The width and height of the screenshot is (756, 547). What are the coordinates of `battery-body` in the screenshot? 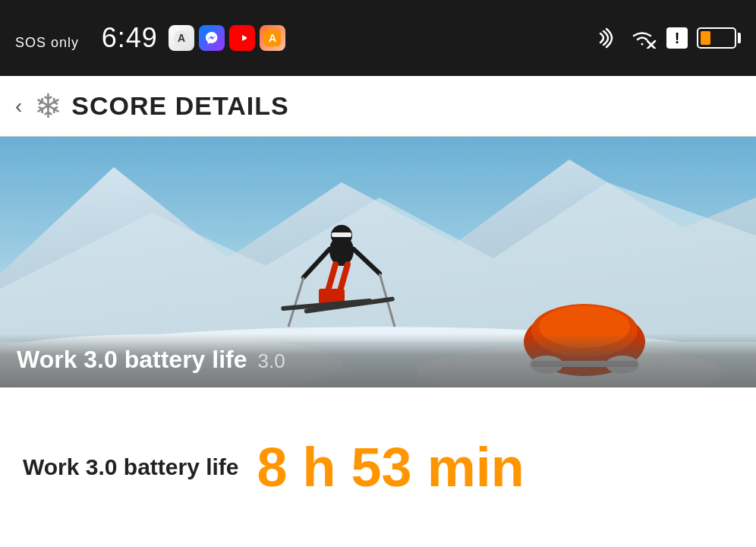 It's located at (717, 38).